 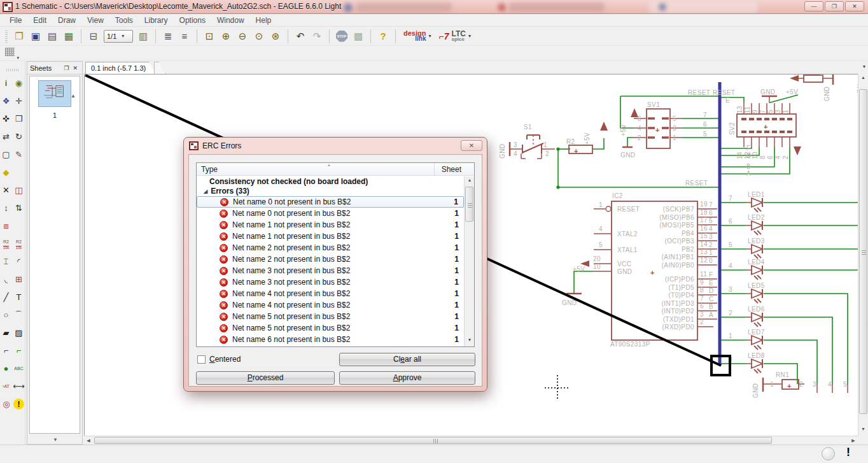 What do you see at coordinates (6, 333) in the screenshot?
I see `rect-tool: ▰` at bounding box center [6, 333].